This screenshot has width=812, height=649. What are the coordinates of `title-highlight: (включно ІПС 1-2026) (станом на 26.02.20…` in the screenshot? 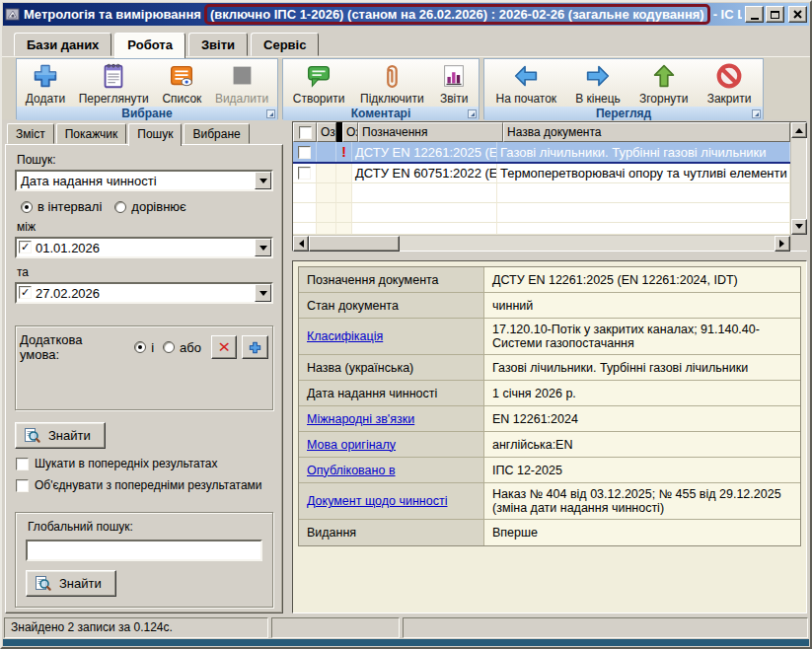 It's located at (458, 14).